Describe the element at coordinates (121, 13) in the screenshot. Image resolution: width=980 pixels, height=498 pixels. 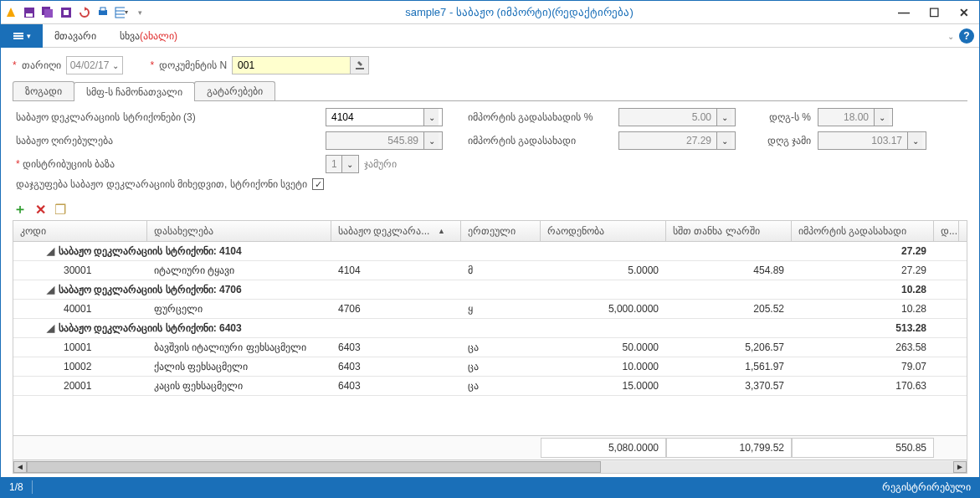
I see `grid-options-icon: ▾` at that location.